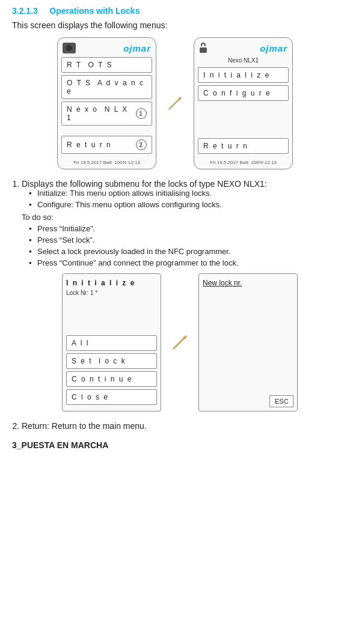 This screenshot has height=644, width=350. What do you see at coordinates (141, 145) in the screenshot?
I see `circle-2: 2` at bounding box center [141, 145].